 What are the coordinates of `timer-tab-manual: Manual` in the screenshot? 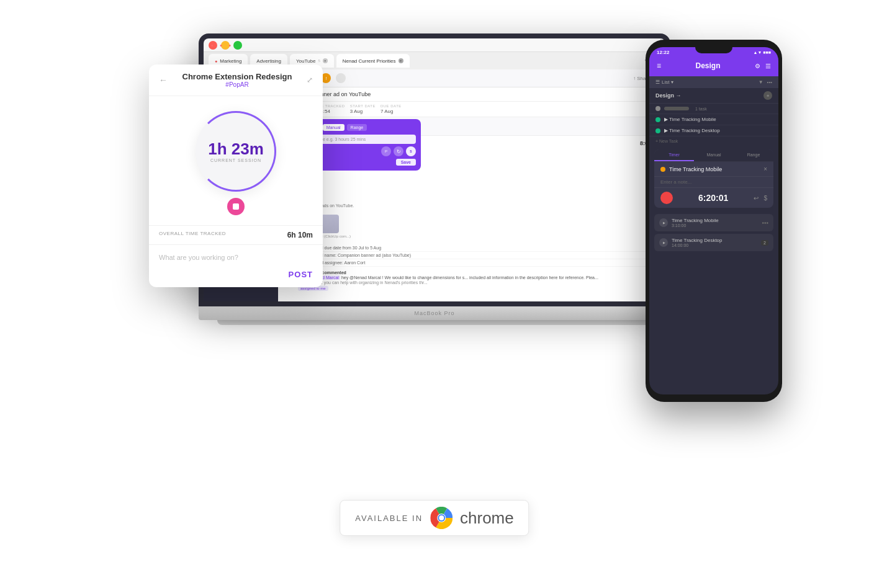 It's located at (334, 128).